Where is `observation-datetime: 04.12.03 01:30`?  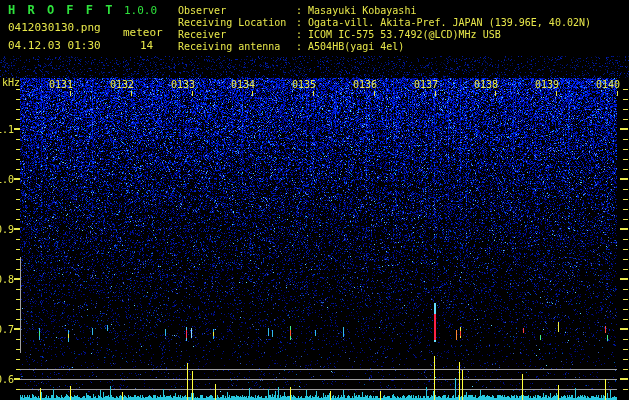
observation-datetime: 04.12.03 01:30 is located at coordinates (54, 46).